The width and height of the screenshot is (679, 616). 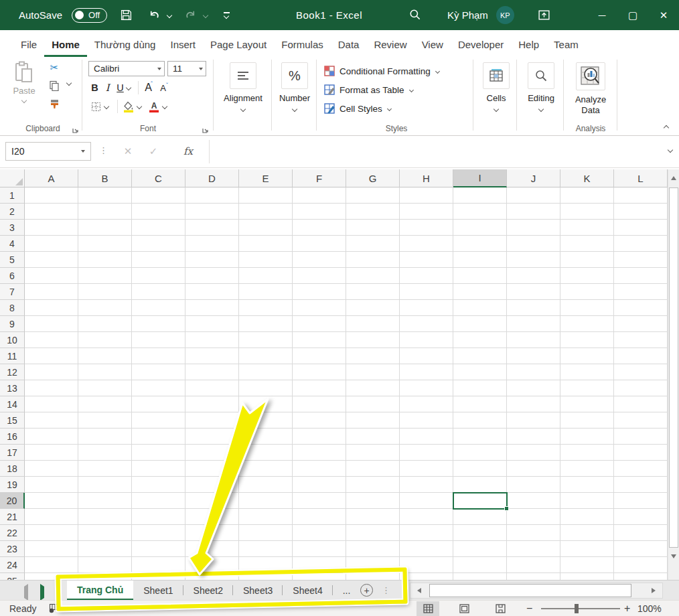 What do you see at coordinates (54, 104) in the screenshot?
I see `format-painter-button` at bounding box center [54, 104].